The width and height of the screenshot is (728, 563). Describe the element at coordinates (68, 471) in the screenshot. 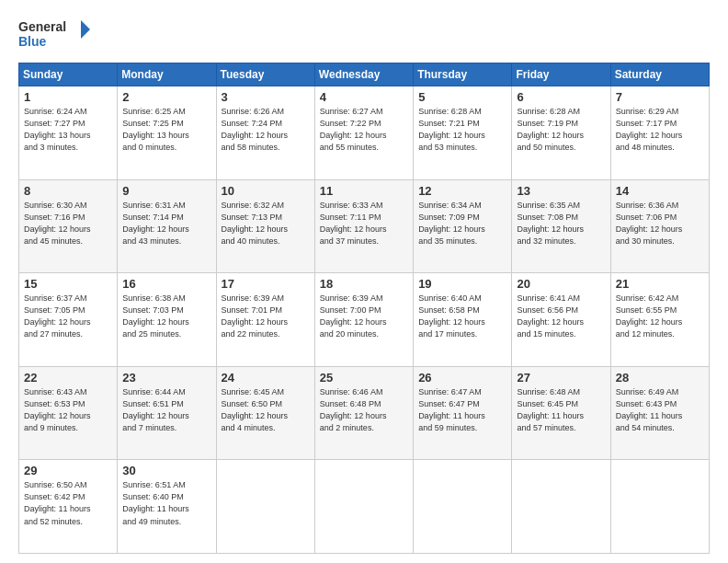

I see `day-number: 29` at that location.